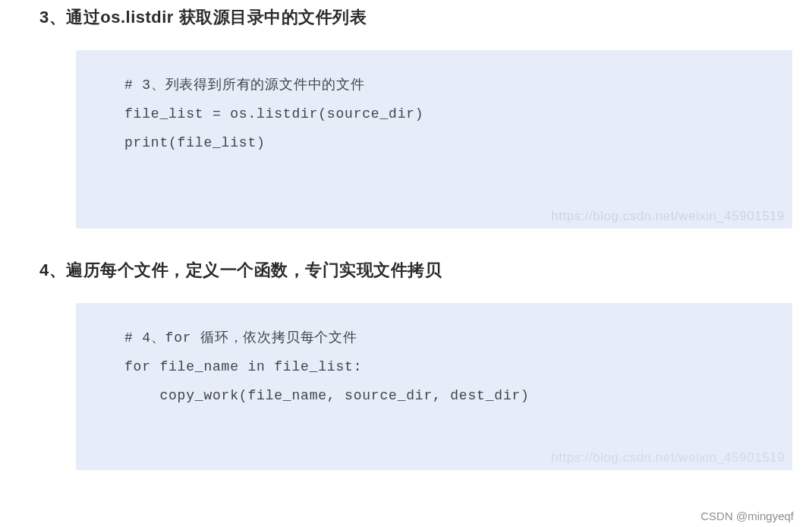 The width and height of the screenshot is (812, 527). I want to click on code-line: for file_name in file_list:, so click(458, 368).